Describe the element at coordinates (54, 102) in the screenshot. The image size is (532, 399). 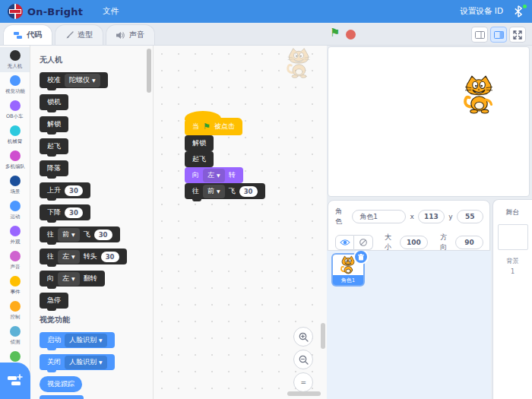
I see `block-label: 锁机` at that location.